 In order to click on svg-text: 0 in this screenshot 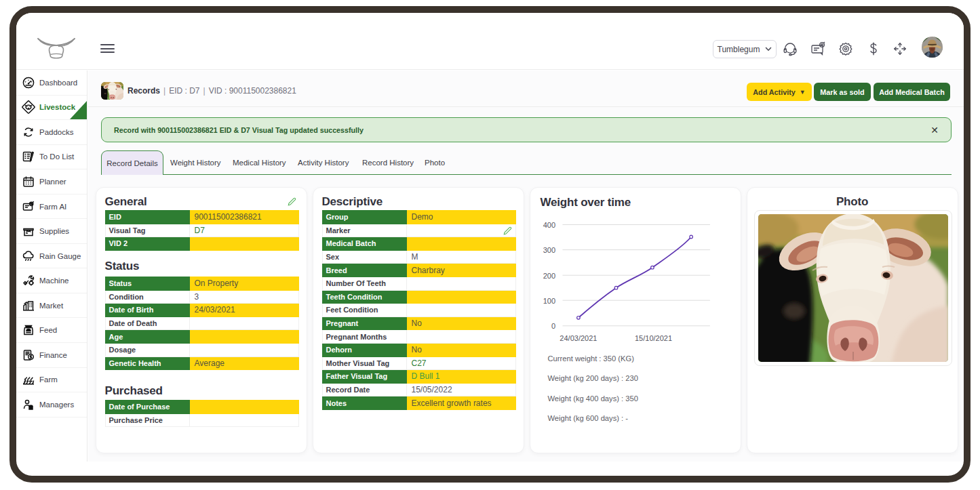, I will do `click(553, 326)`.